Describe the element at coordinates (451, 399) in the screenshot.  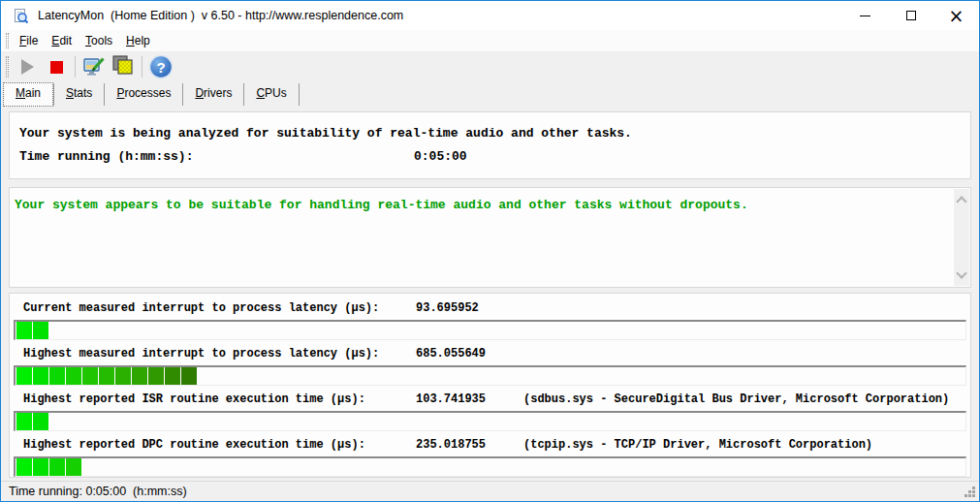
I see `measurement-value: 103.741935` at that location.